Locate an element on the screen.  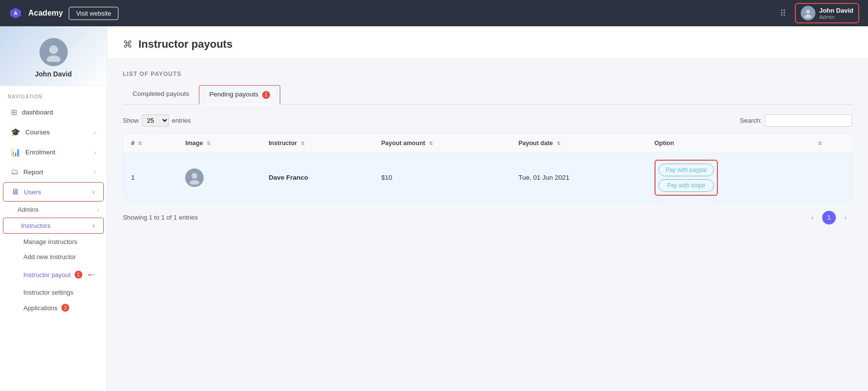
sidebar-profile: John David is located at coordinates (54, 56).